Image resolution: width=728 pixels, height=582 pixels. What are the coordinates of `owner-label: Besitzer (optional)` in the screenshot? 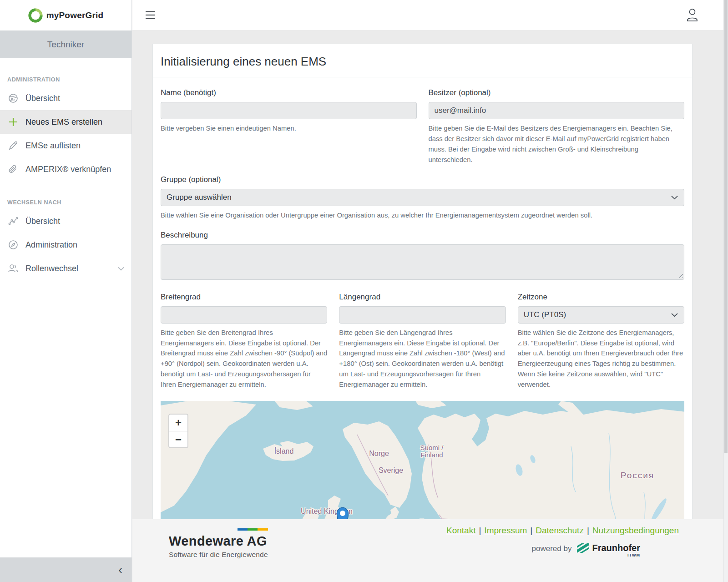 It's located at (557, 93).